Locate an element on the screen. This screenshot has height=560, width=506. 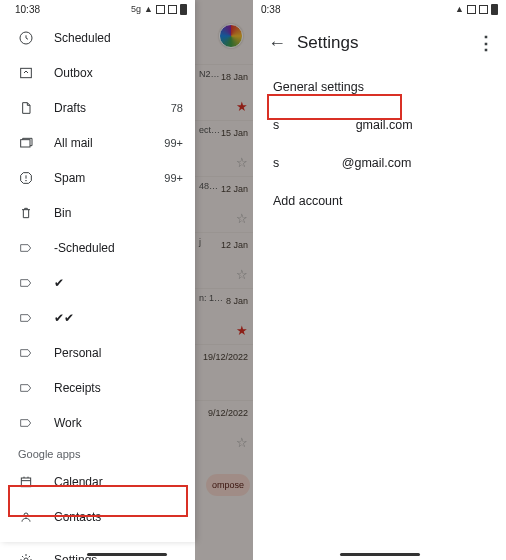
calendar-icon is located at coordinates (26, 482).